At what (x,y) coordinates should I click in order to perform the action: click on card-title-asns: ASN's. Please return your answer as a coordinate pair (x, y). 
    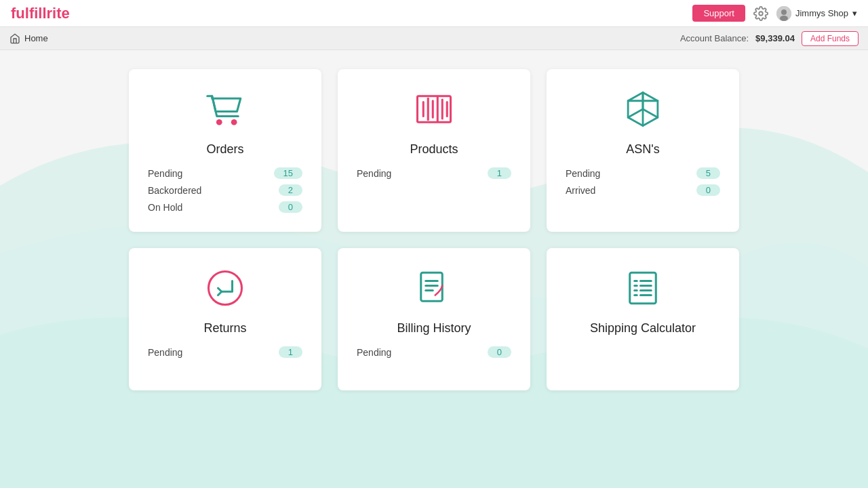
    Looking at the image, I should click on (643, 149).